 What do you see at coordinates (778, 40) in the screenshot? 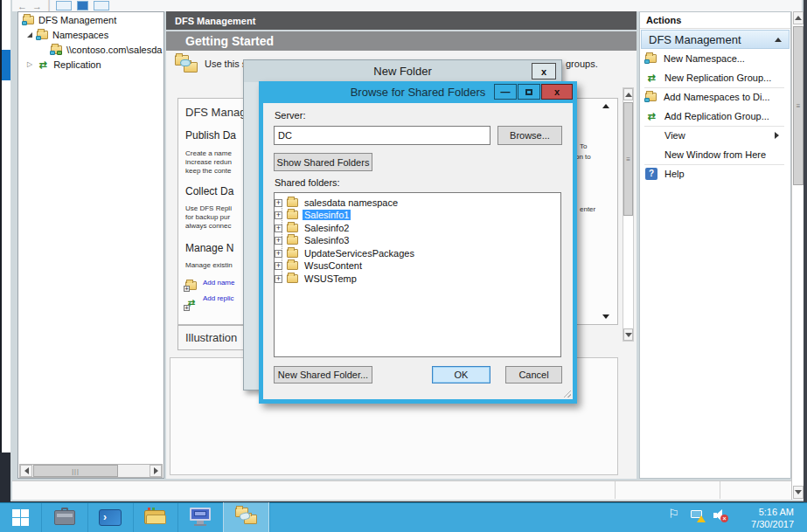
I see `collapse-section-icon` at bounding box center [778, 40].